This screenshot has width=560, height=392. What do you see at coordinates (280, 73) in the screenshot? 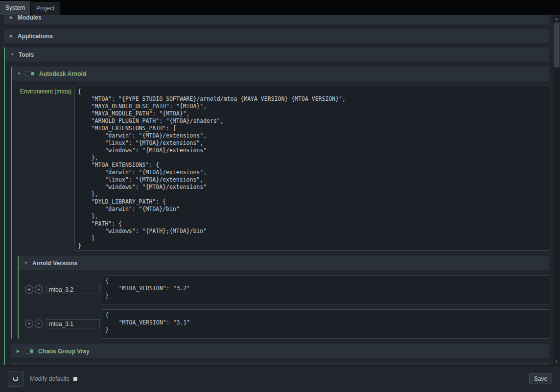
I see `group-header-arnold: ▼ Autodesk Arnold` at bounding box center [280, 73].